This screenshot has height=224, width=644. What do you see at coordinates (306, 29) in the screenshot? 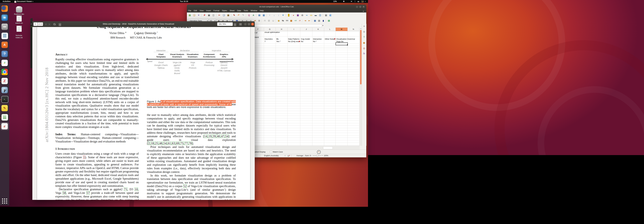
I see `column-header-J: J` at bounding box center [306, 29].